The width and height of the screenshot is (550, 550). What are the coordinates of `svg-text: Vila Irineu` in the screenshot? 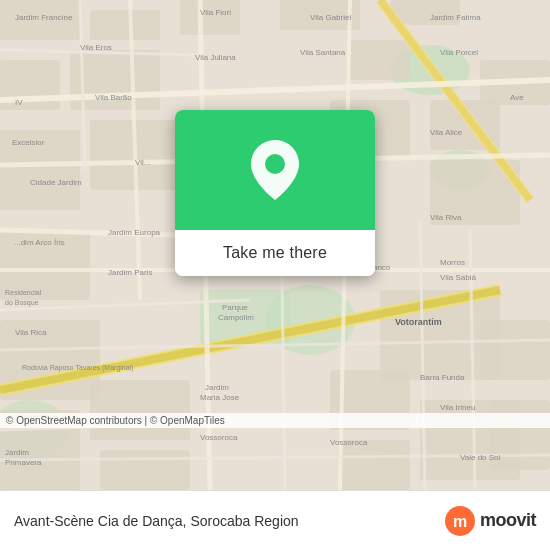 It's located at (458, 408).